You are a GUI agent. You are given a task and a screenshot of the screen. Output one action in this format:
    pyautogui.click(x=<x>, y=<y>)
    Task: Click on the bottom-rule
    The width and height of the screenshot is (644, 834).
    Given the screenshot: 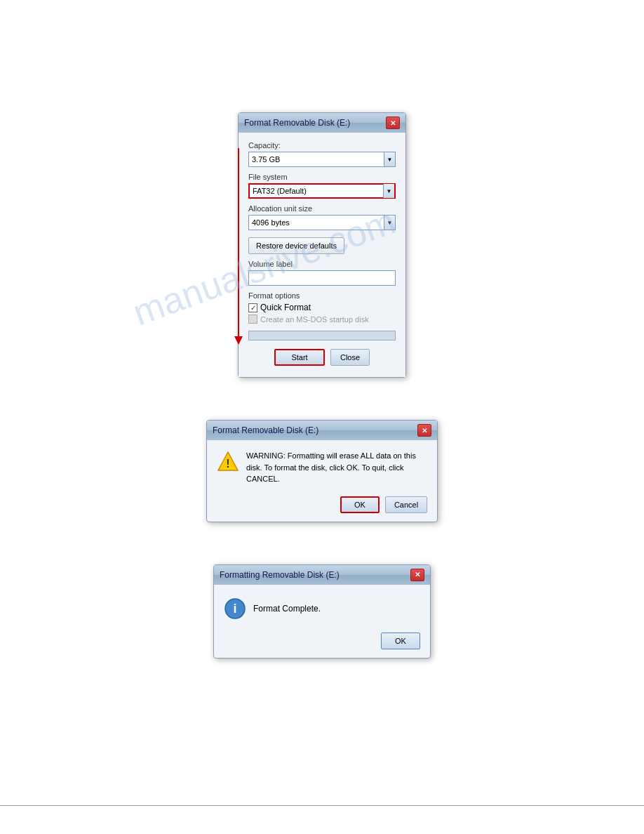 What is the action you would take?
    pyautogui.click(x=322, y=806)
    